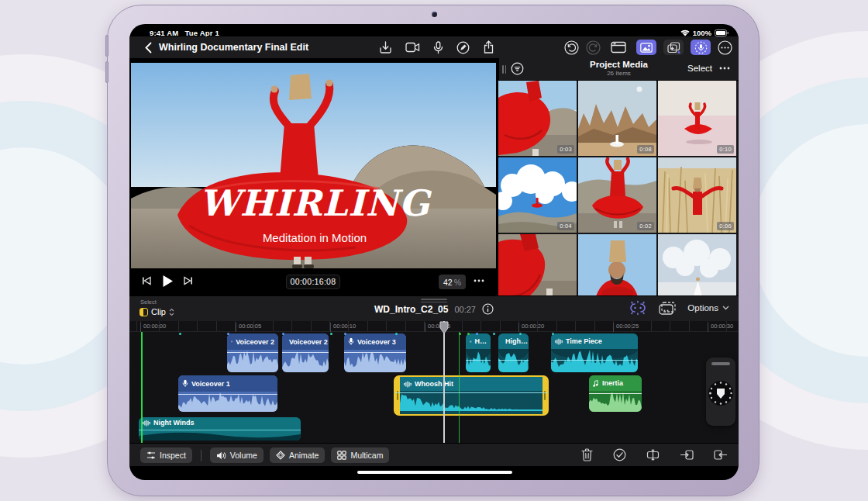 This screenshot has height=501, width=868. I want to click on share-icon, so click(488, 47).